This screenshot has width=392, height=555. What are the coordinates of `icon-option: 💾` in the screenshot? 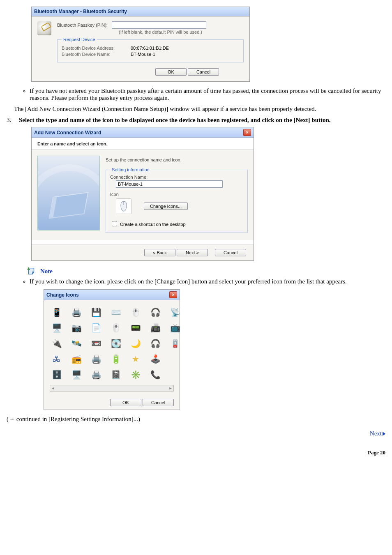 It's located at (96, 312).